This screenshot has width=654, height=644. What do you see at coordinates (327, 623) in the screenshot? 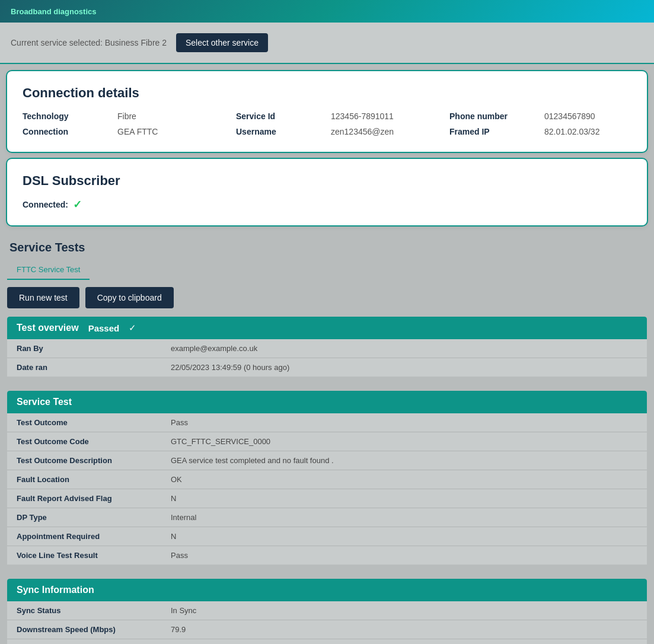
I see `sync-info-table: Sync Status In Sync Downstream Speed (Mb…` at bounding box center [327, 623].